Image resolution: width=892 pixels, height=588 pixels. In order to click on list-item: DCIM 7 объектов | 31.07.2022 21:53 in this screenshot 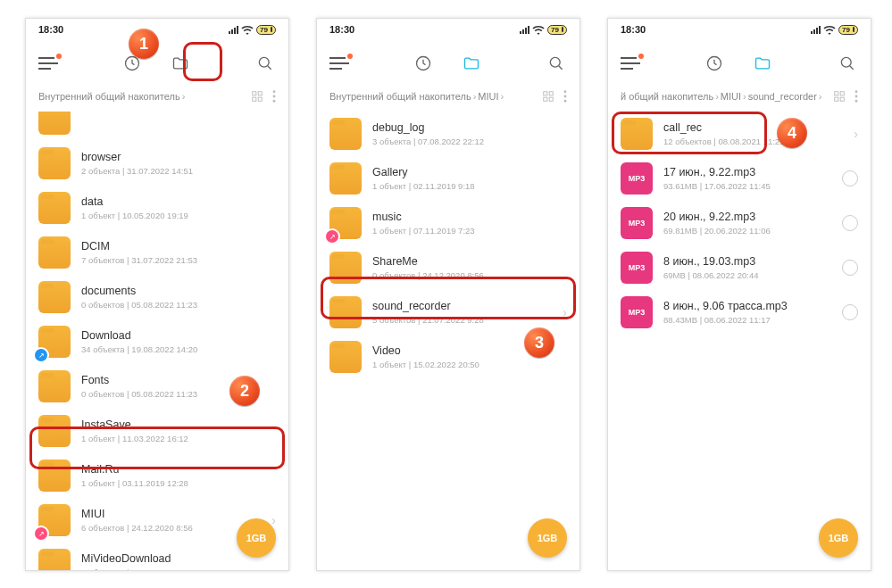, I will do `click(157, 253)`.